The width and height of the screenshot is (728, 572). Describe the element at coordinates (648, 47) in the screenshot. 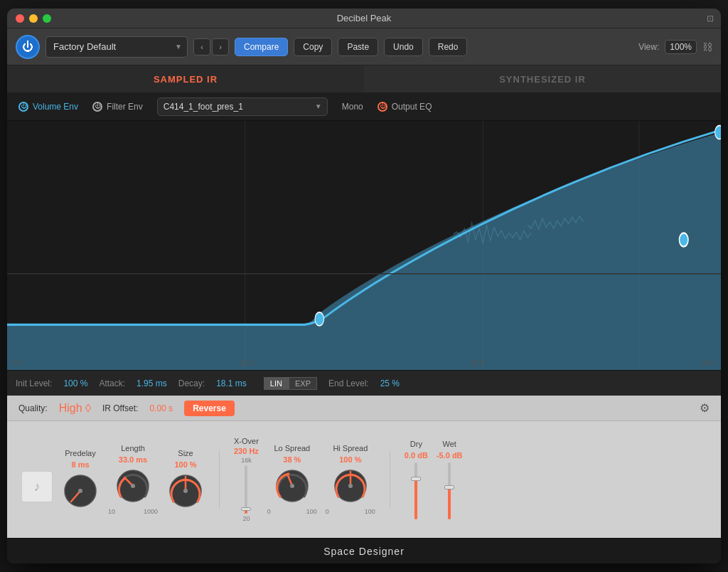

I see `view-label: View:` at that location.